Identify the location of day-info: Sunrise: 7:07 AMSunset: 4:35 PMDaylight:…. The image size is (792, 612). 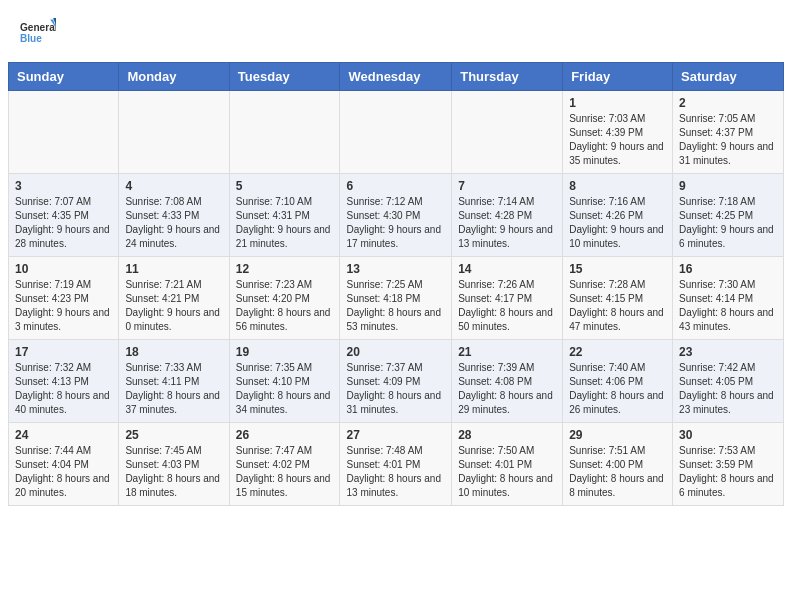
(64, 223).